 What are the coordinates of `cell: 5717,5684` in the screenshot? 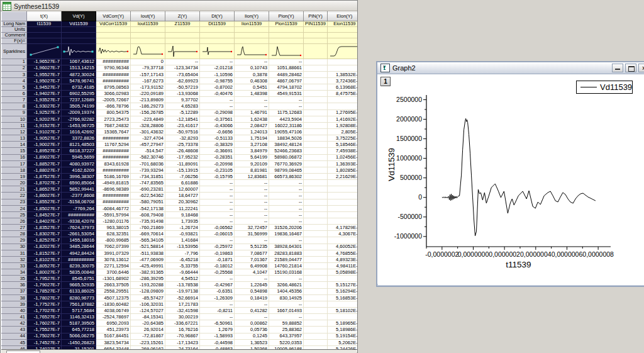 It's located at (79, 310).